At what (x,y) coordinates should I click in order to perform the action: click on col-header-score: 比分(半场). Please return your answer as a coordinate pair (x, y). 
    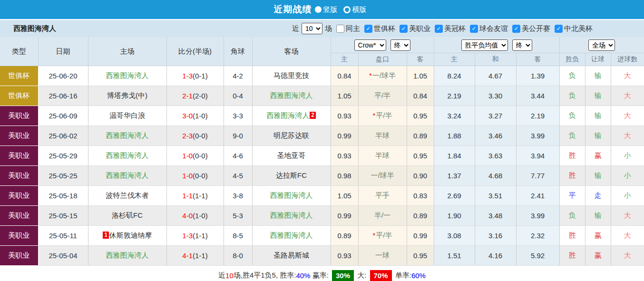
    Looking at the image, I should click on (195, 51).